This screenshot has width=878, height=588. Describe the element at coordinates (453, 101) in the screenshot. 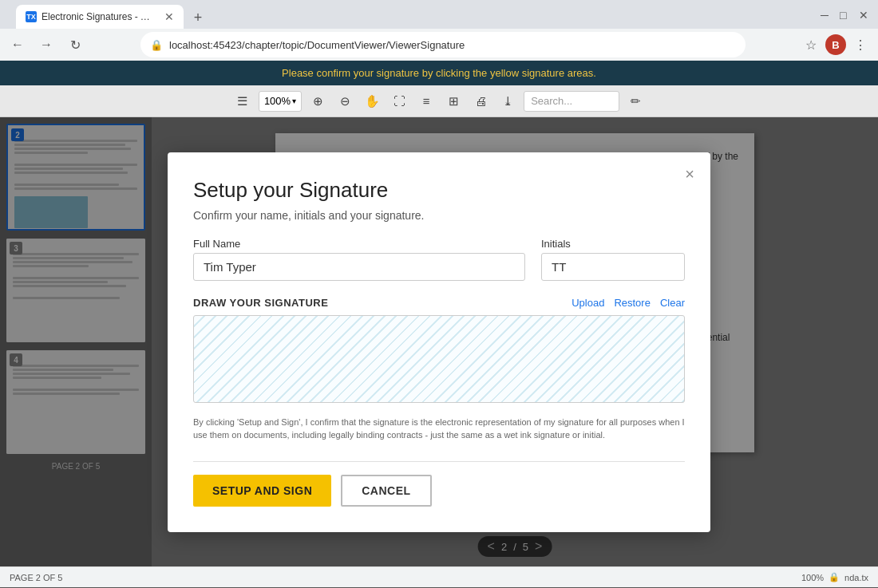

I see `grid-view-btn: ⊞` at that location.